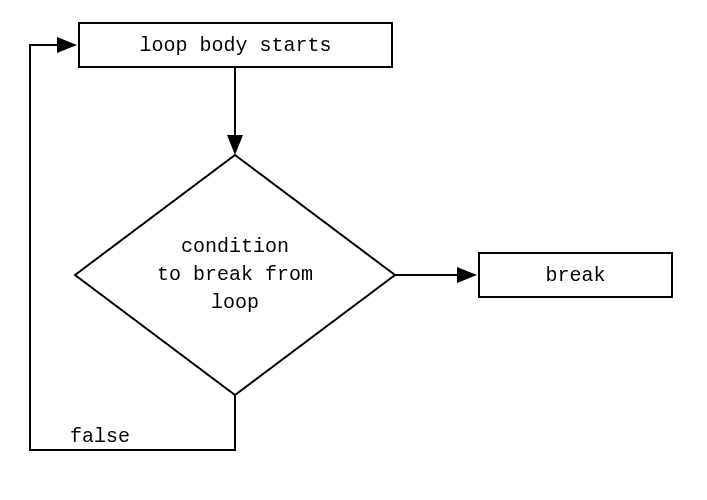  I want to click on edge-label-false: false, so click(100, 436).